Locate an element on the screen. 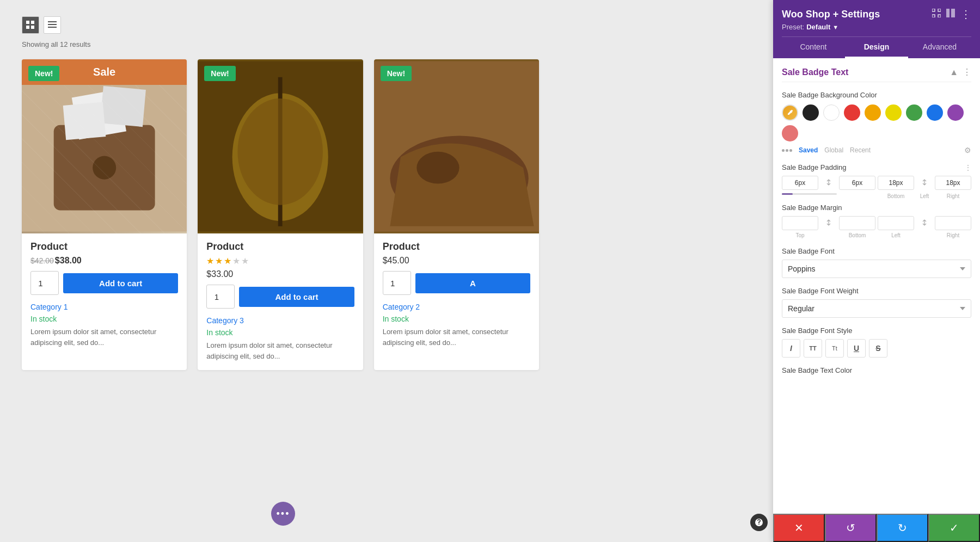 The width and height of the screenshot is (980, 542). view-toolbar is located at coordinates (387, 25).